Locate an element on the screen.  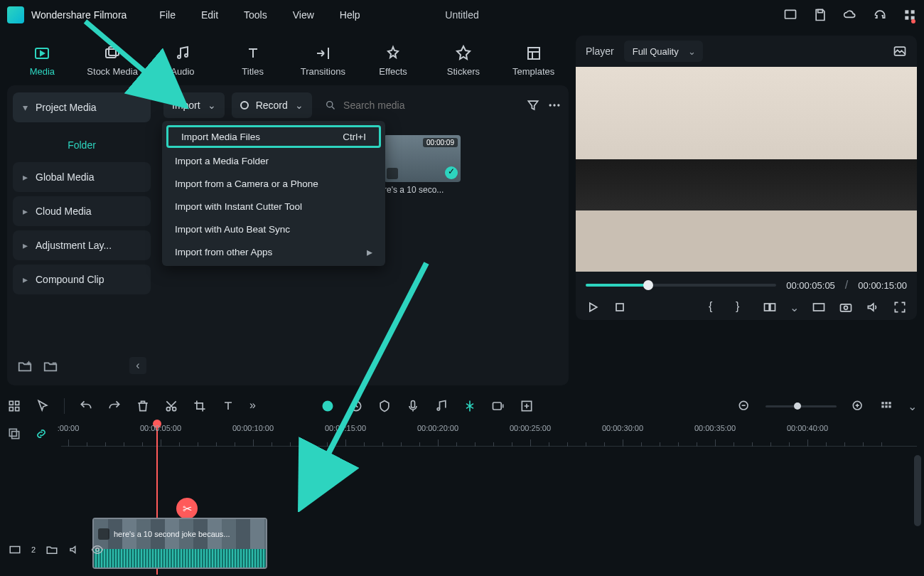
menu-tools: Tools is located at coordinates (256, 15).